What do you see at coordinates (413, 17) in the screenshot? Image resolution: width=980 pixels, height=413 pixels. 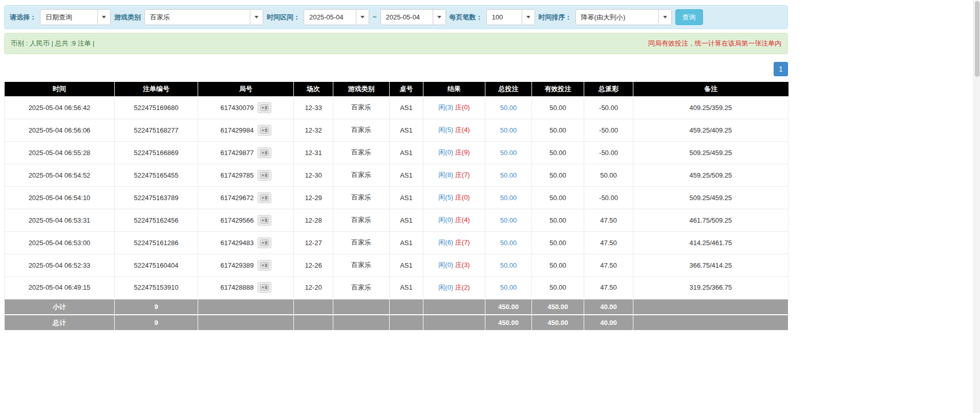 I see `date-to-select: 2025-05-04` at bounding box center [413, 17].